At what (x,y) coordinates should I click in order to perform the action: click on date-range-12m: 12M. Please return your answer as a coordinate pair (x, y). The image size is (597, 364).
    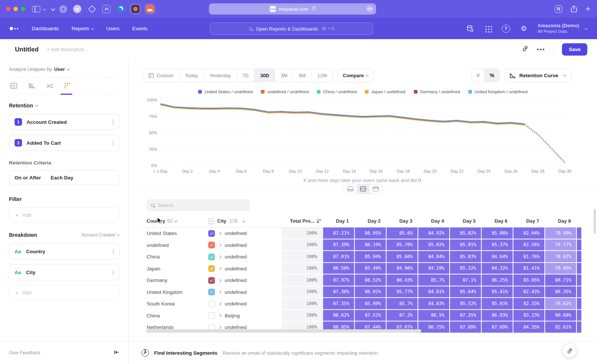
    Looking at the image, I should click on (322, 75).